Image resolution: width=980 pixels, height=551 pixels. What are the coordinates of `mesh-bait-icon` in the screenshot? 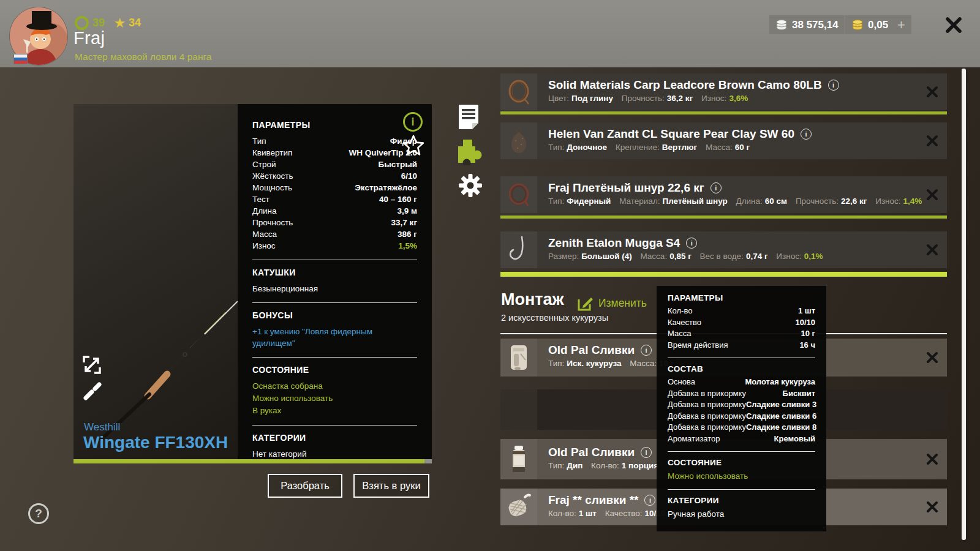 It's located at (519, 507).